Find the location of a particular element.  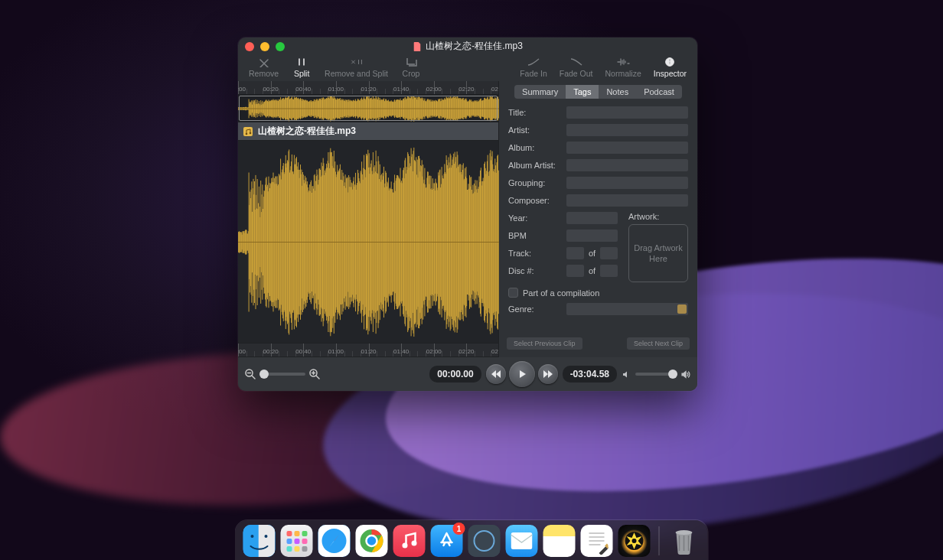

rewind-button is located at coordinates (496, 374).